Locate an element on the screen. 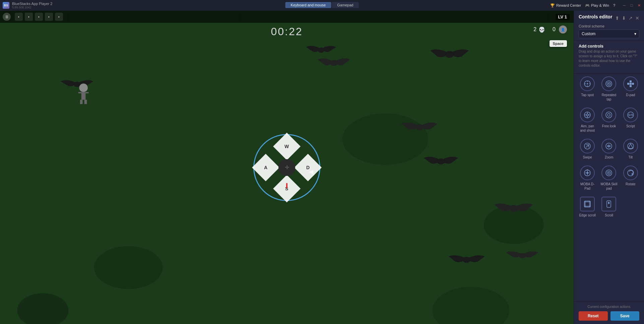 The width and height of the screenshot is (644, 324). app-logo: BS is located at coordinates (6, 5).